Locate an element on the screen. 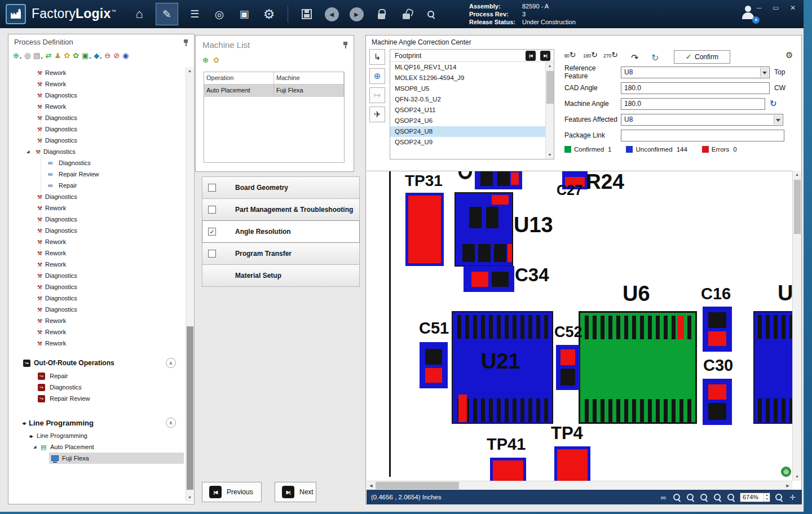  step-part-management-troubleshooting: Part Management & Troubleshooting is located at coordinates (281, 210).